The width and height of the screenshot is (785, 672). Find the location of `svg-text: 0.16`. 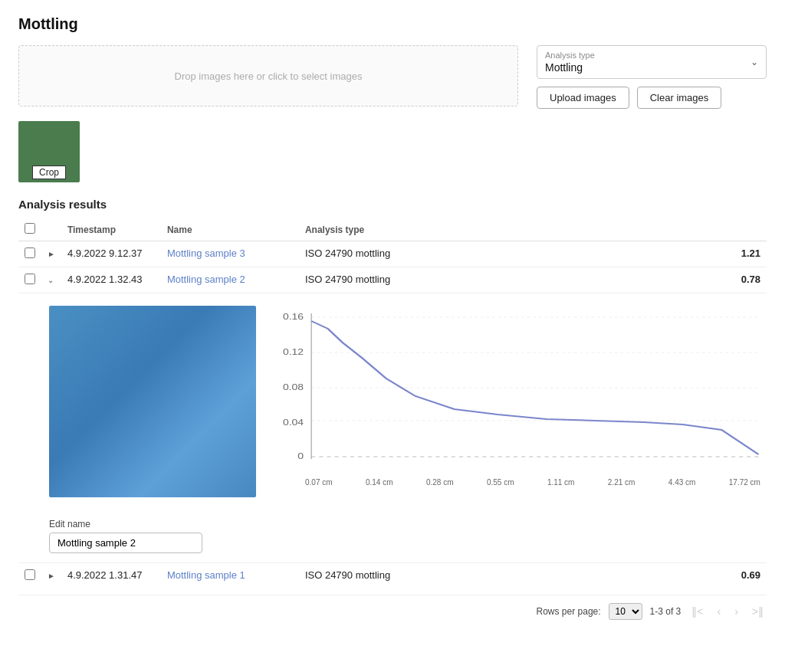

svg-text: 0.16 is located at coordinates (293, 316).